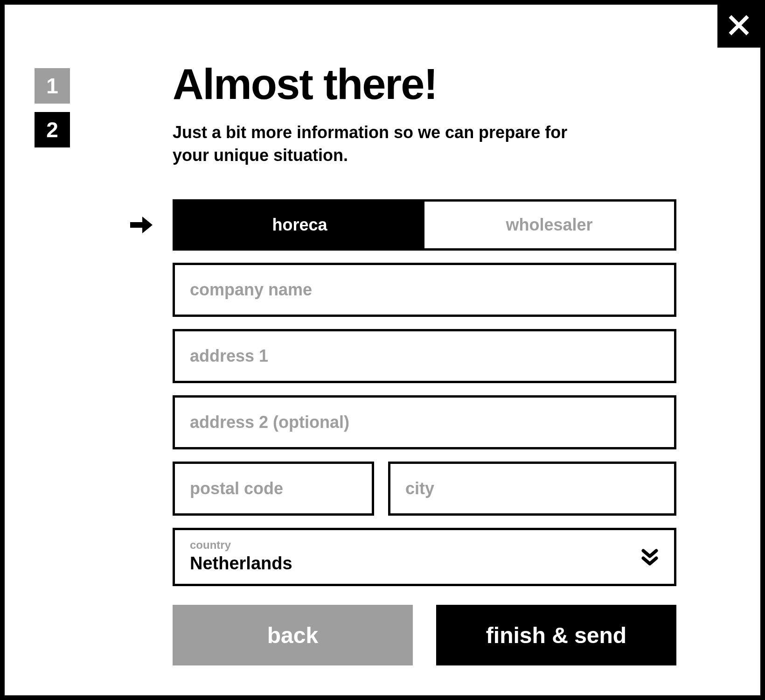 The width and height of the screenshot is (765, 700). What do you see at coordinates (424, 422) in the screenshot?
I see `address2-field` at bounding box center [424, 422].